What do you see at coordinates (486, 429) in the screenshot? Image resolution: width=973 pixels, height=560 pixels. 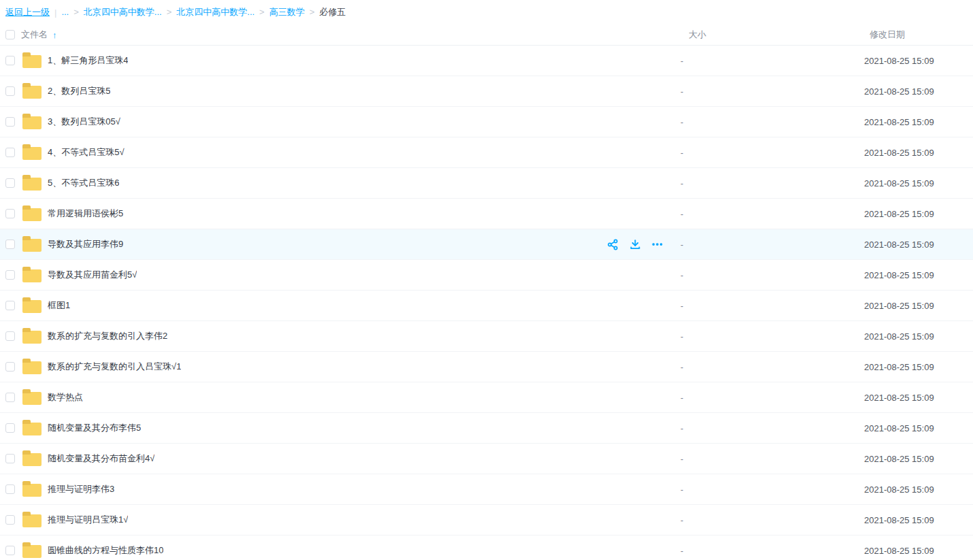 I see `table-row: 随机变量及其分布李伟5` at bounding box center [486, 429].